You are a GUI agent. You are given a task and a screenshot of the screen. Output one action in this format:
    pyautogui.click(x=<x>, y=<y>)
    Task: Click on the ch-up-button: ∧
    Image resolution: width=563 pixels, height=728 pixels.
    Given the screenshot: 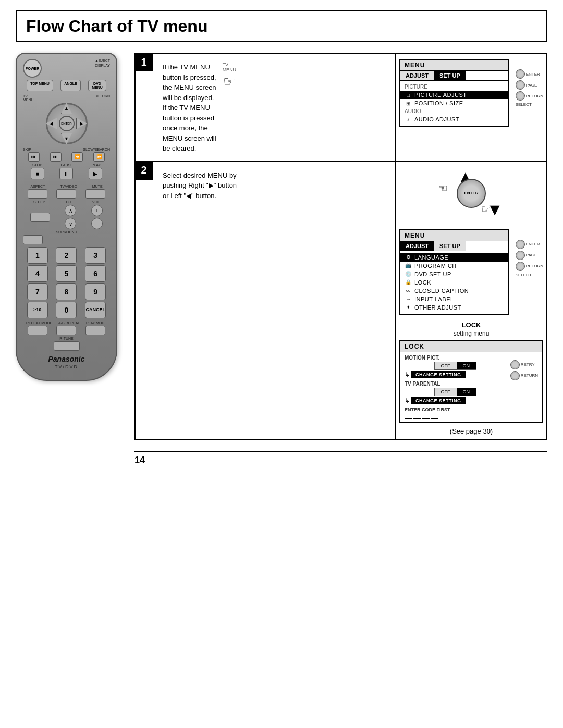 What is the action you would take?
    pyautogui.click(x=70, y=211)
    